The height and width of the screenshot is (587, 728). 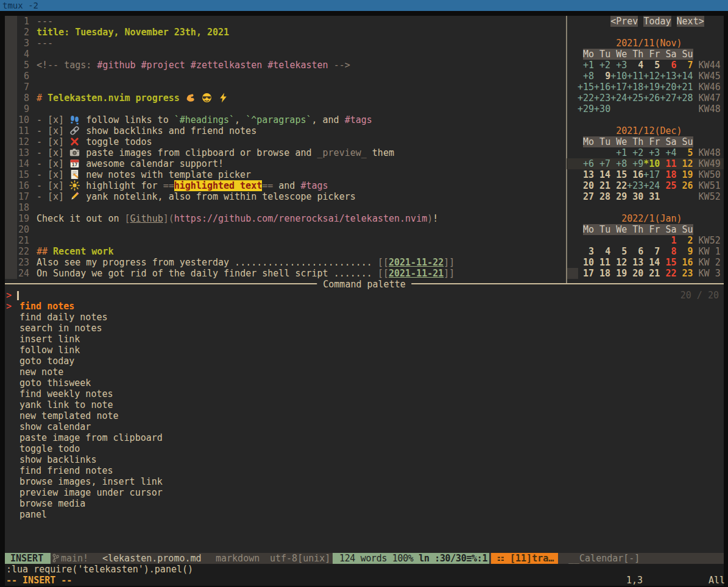 I want to click on calendar-day: 1, so click(x=668, y=241).